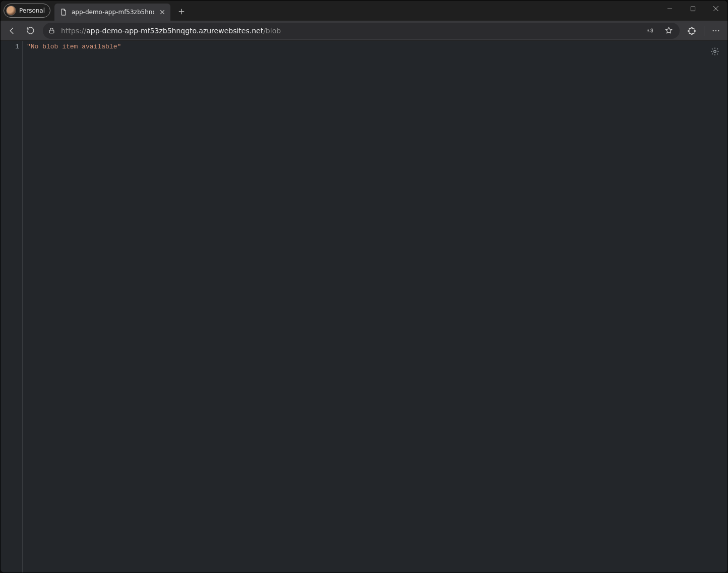 Image resolution: width=728 pixels, height=573 pixels. What do you see at coordinates (113, 12) in the screenshot?
I see `tab-title: app-demo-app-mf53zb5hnqgto` at bounding box center [113, 12].